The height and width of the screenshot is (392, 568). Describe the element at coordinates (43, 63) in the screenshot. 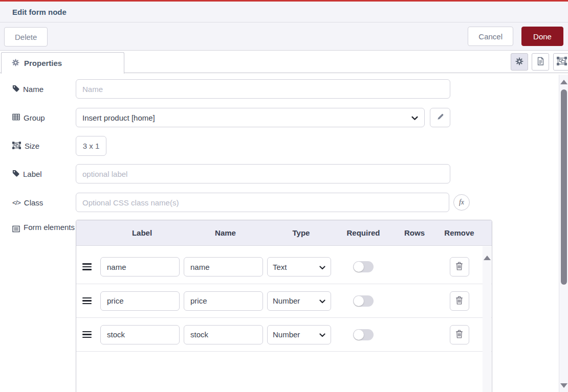

I see `tab-properties-label: Properties` at that location.